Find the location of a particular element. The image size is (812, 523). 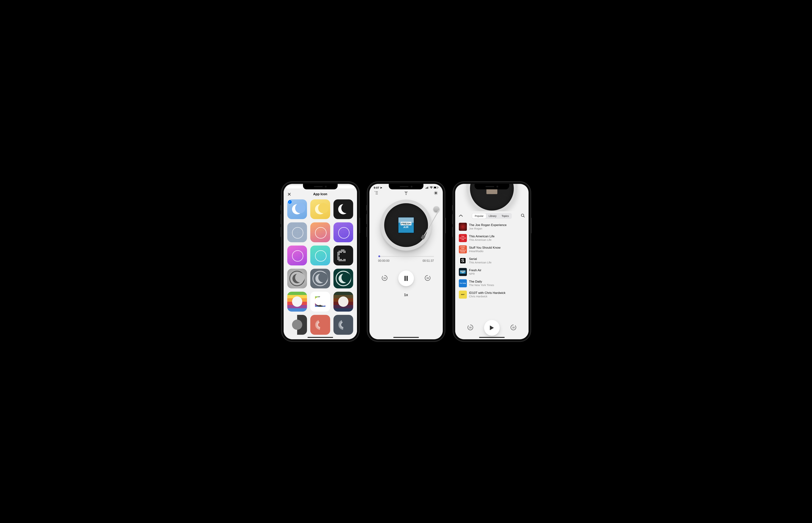

vinyl-record: FRESH AIR is located at coordinates (406, 225).